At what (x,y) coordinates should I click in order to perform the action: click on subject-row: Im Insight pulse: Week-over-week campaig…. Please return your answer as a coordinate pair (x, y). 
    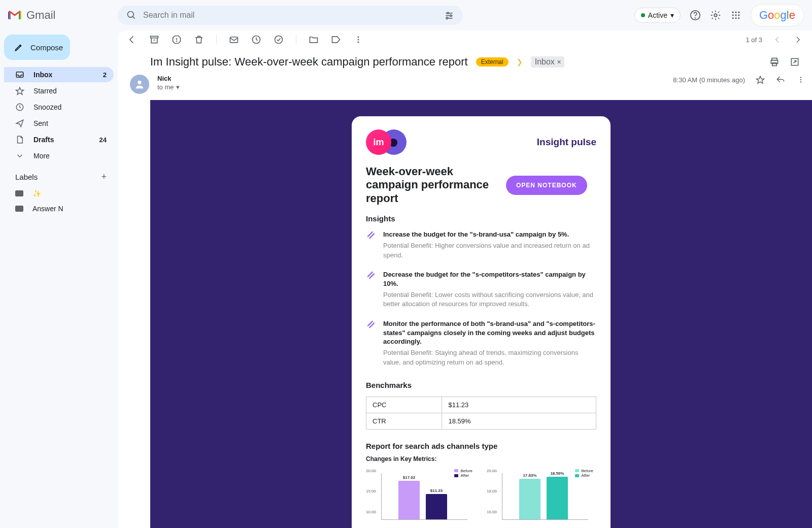
    Looking at the image, I should click on (465, 60).